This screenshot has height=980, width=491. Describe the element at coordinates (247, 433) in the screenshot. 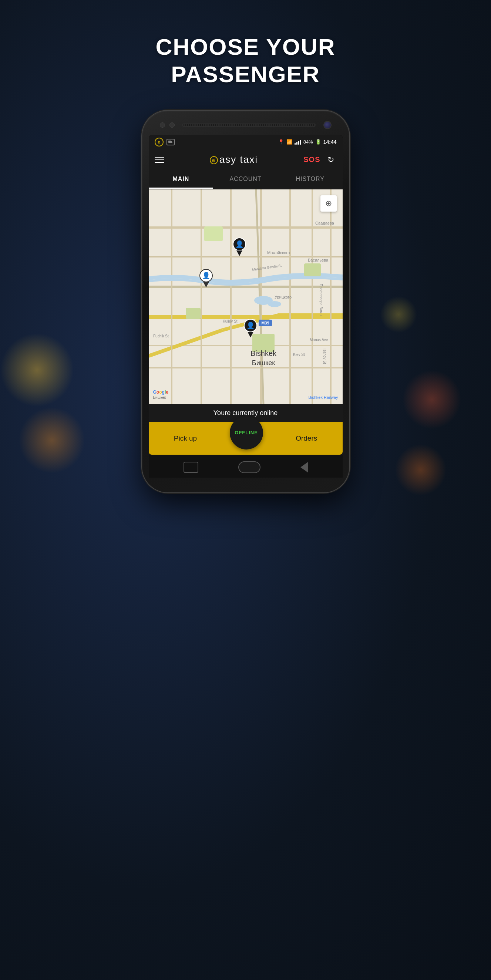

I see `offline-toggle-button: OFFLINE` at that location.